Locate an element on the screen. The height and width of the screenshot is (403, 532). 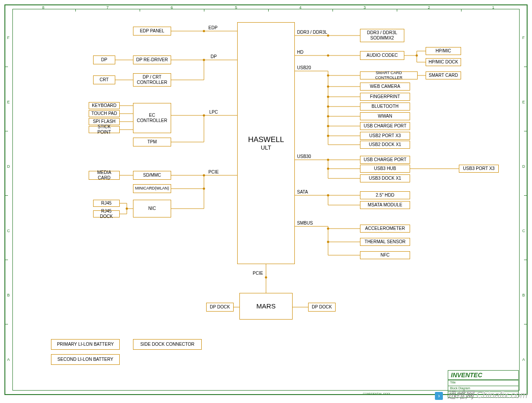
msata: MSATA MODULE is located at coordinates (385, 205).